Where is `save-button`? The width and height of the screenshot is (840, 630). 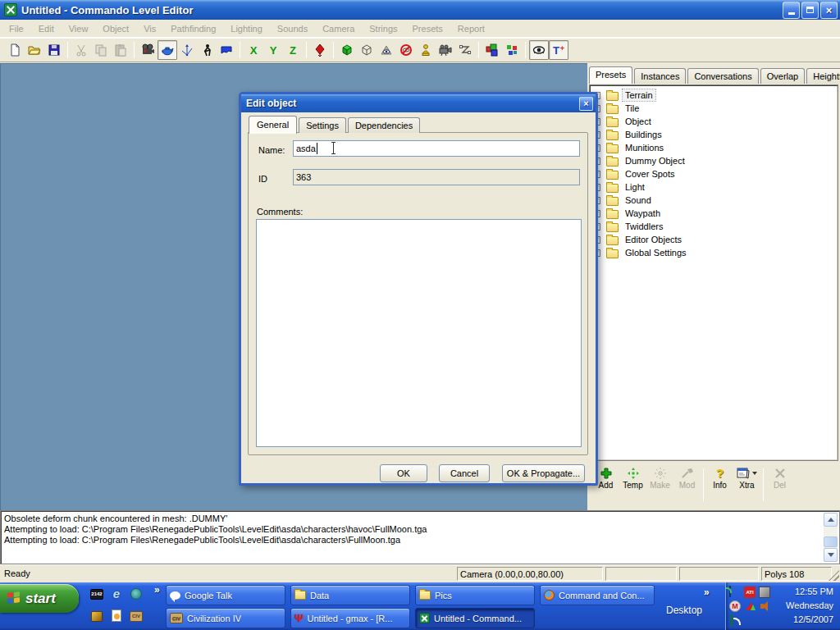 save-button is located at coordinates (54, 50).